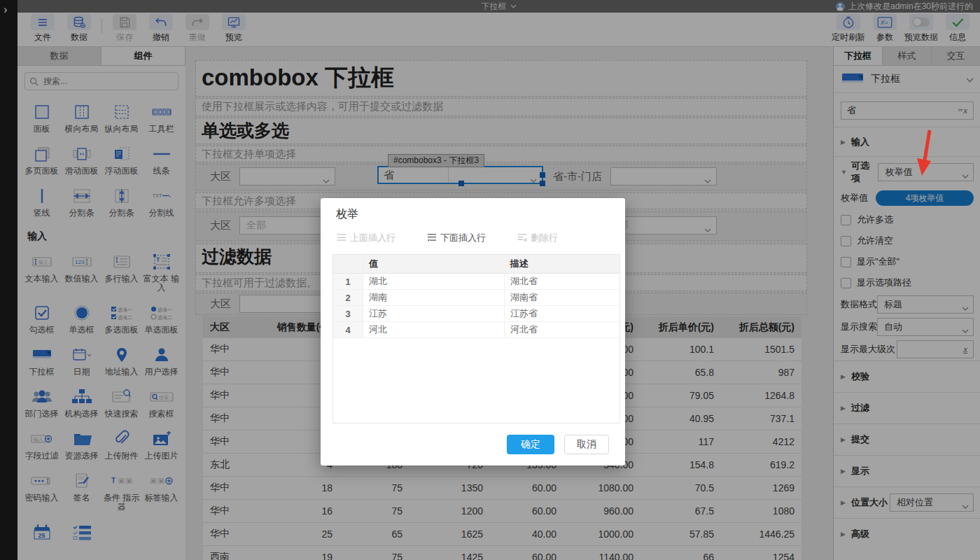  I want to click on row-number: 3, so click(349, 314).